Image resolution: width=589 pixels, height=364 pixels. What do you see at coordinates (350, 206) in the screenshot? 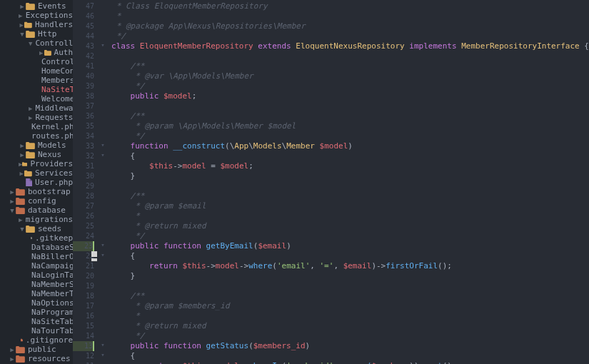
I see `code-line: * @param $email` at bounding box center [350, 206].